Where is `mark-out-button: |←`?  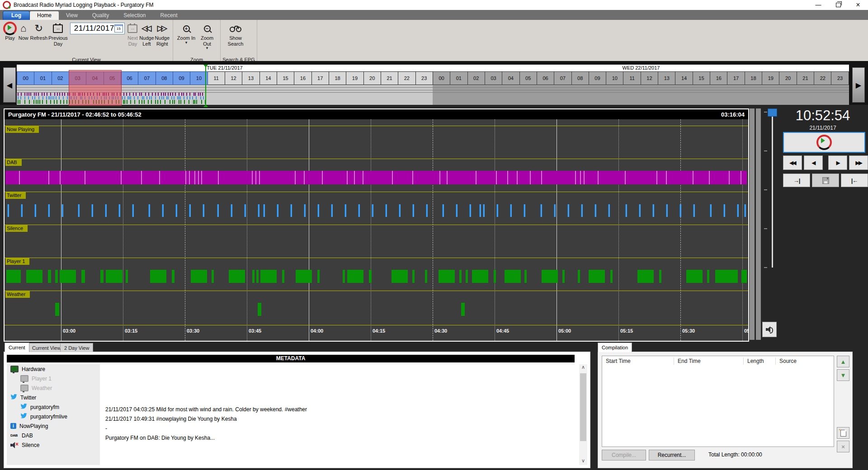
mark-out-button: |← is located at coordinates (854, 180).